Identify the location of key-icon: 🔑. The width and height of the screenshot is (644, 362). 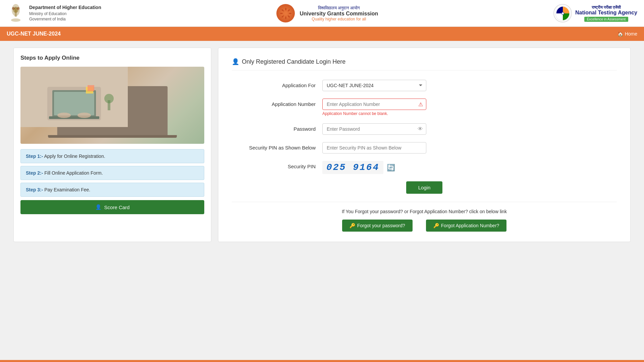
(352, 226).